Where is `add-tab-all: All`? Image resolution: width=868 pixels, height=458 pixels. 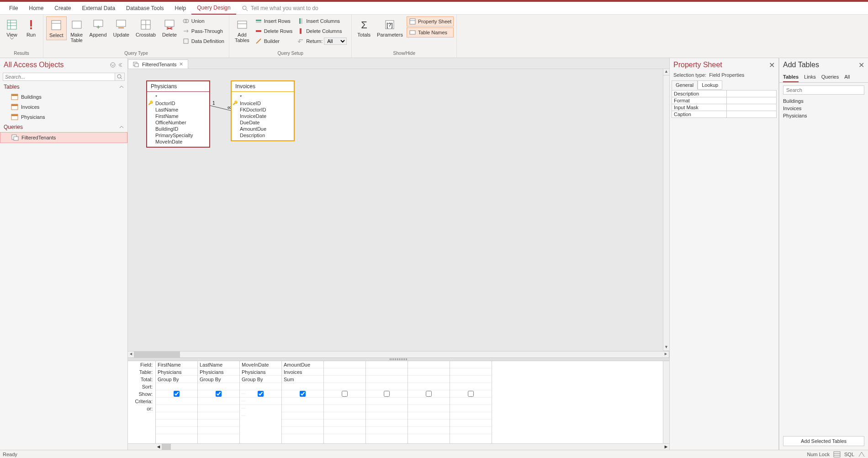
add-tab-all: All is located at coordinates (847, 77).